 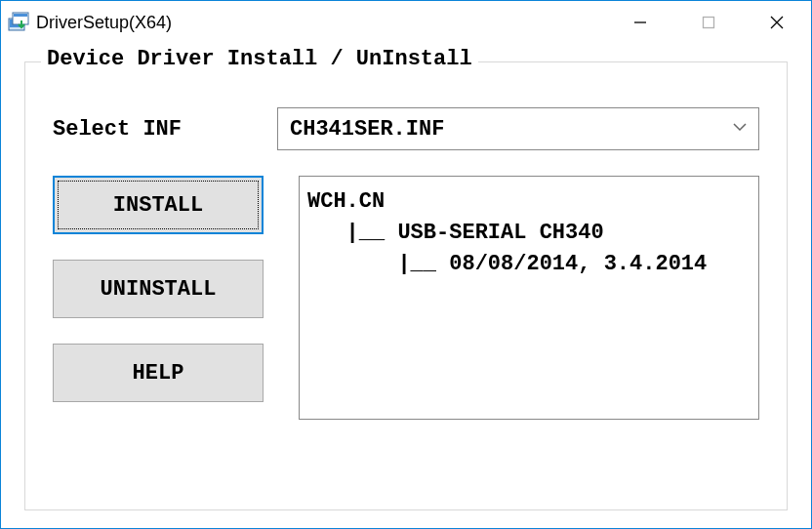 I want to click on titlebar: DriverSetup(X64), so click(x=406, y=22).